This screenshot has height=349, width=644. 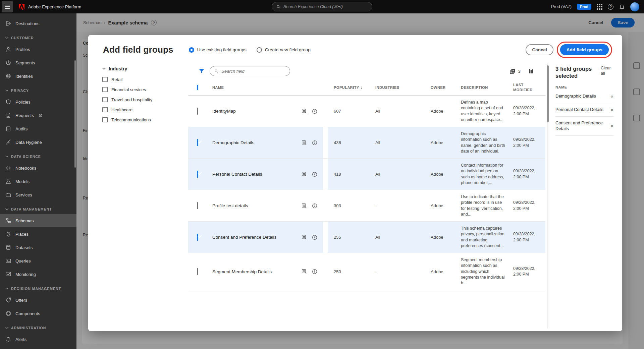 What do you see at coordinates (531, 71) in the screenshot?
I see `column-settings-icon` at bounding box center [531, 71].